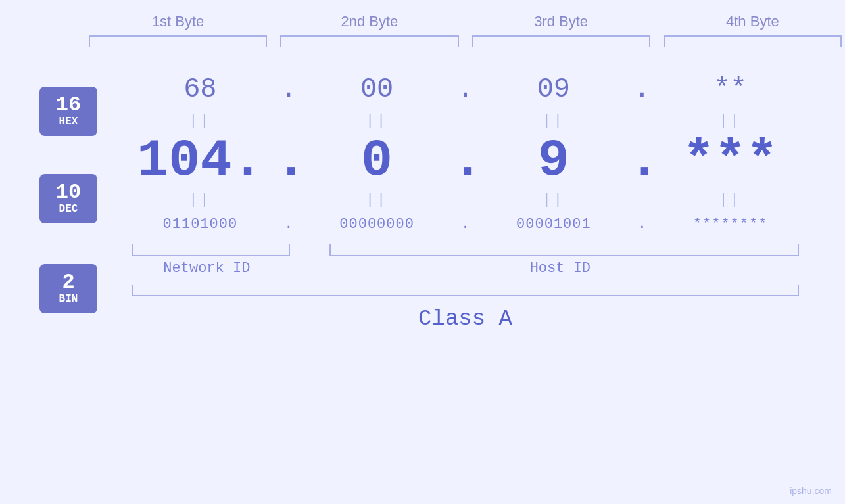  What do you see at coordinates (730, 225) in the screenshot?
I see `bin-b4: ********` at bounding box center [730, 225].